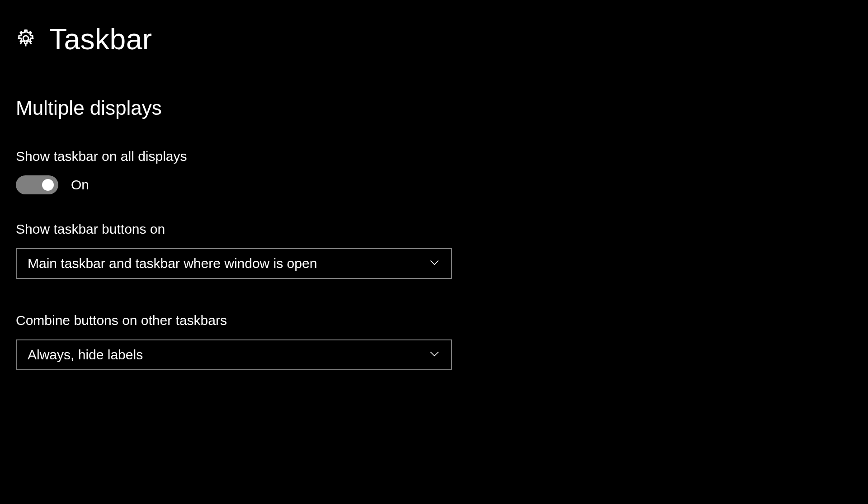  Describe the element at coordinates (80, 185) in the screenshot. I see `toggle-state-label: On` at that location.